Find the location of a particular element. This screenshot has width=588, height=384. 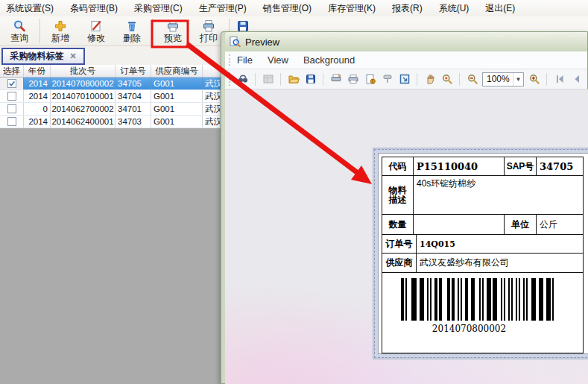

barcode-image is located at coordinates (479, 300).